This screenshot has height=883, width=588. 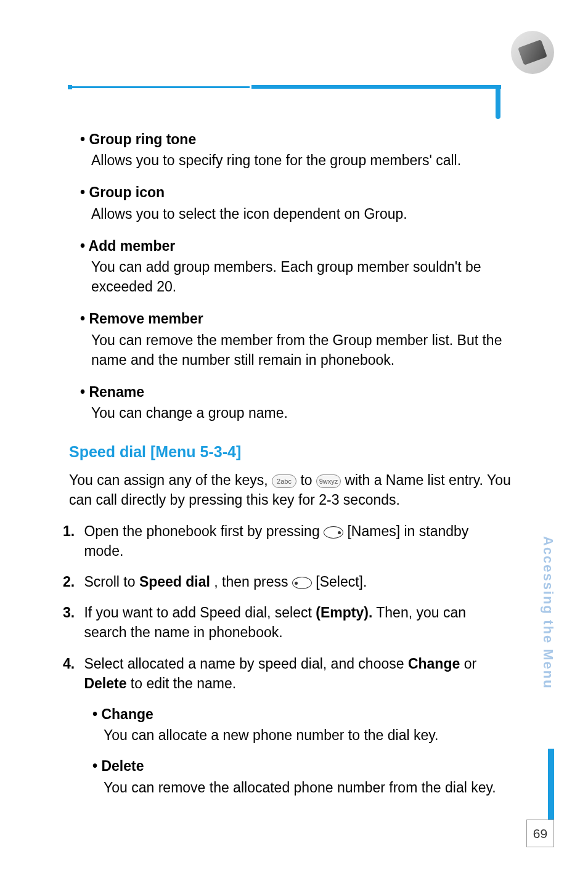 What do you see at coordinates (315, 787) in the screenshot?
I see `subbullet-body: You can remove the allocated phone numbe…` at bounding box center [315, 787].